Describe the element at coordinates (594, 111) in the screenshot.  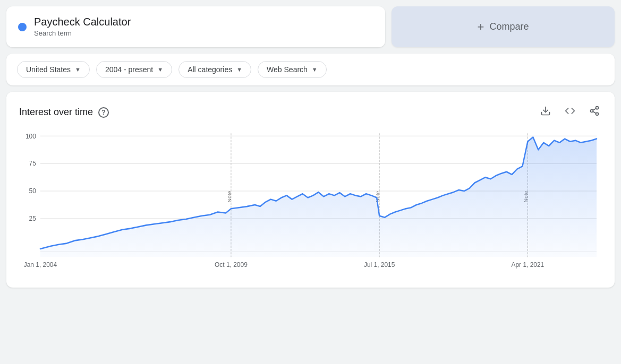
I see `share-icon` at that location.